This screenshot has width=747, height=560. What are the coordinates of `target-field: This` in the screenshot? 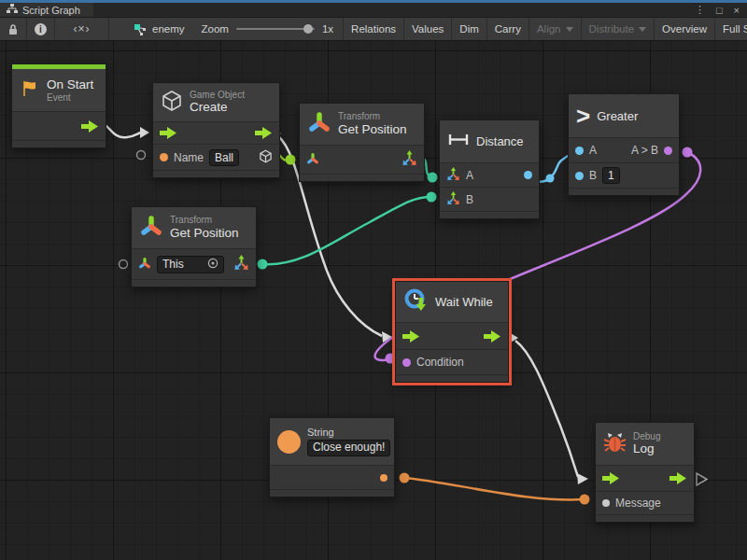 It's located at (190, 265).